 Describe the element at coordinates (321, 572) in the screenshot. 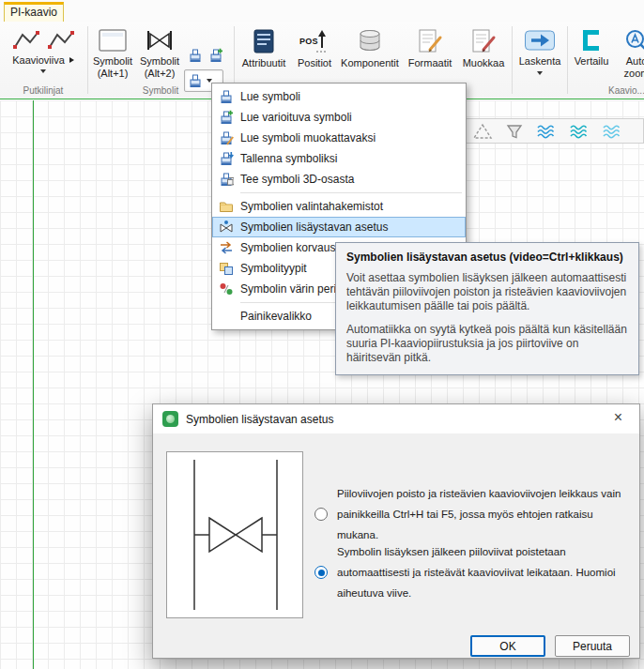

I see `radio-dot` at that location.